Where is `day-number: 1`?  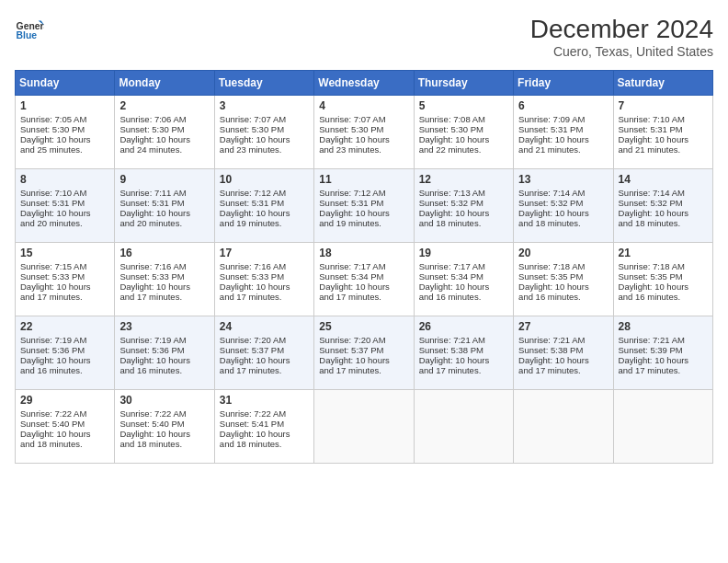
day-number: 1 is located at coordinates (64, 106).